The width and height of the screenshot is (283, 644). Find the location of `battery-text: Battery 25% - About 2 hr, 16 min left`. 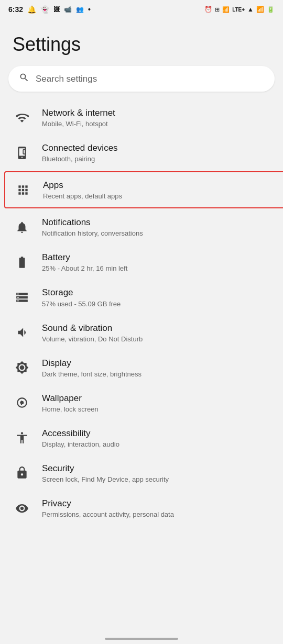

battery-text: Battery 25% - About 2 hr, 16 min left is located at coordinates (85, 262).